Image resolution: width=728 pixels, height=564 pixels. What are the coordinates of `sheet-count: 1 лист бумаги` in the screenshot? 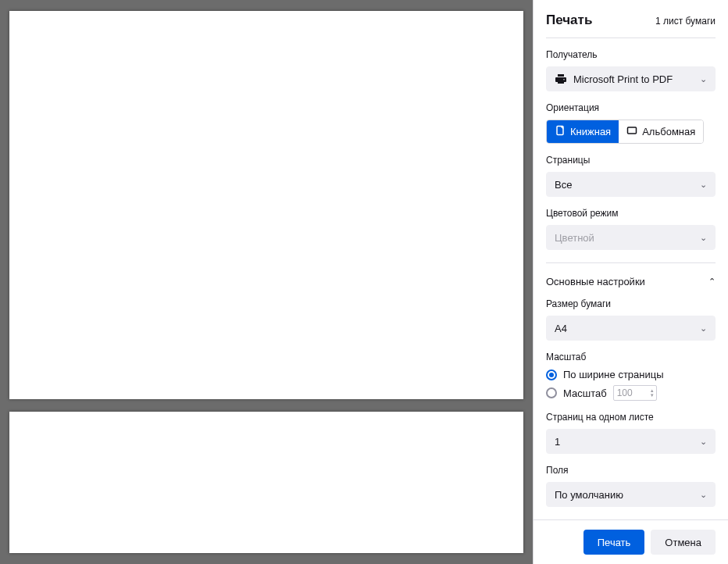 It's located at (686, 21).